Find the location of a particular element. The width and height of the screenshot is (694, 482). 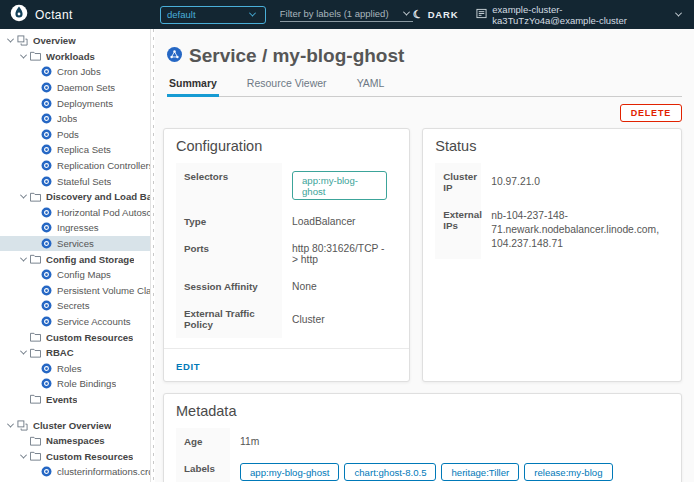

metadata-title: Metadata is located at coordinates (422, 411).